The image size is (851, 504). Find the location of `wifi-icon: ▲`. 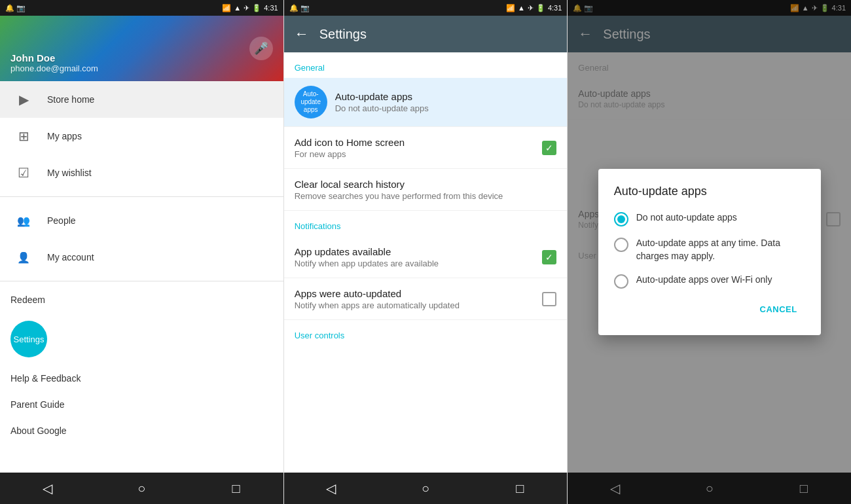

wifi-icon: ▲ is located at coordinates (237, 8).